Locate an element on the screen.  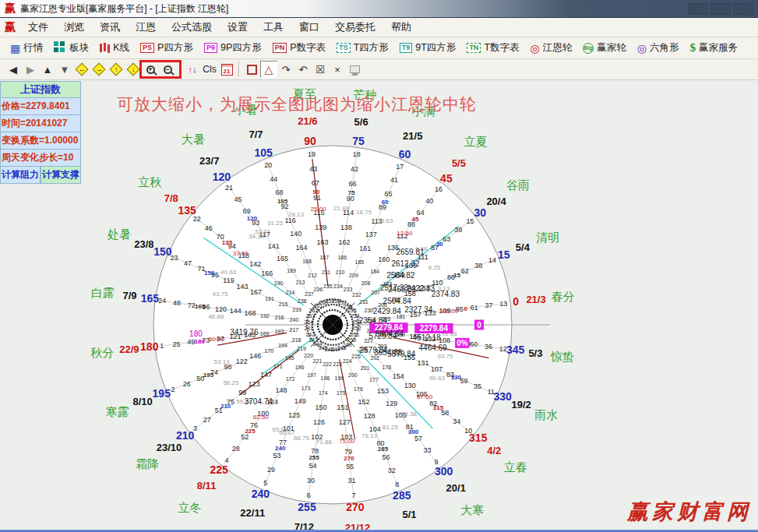
calendar-button: 21 is located at coordinates (227, 69).